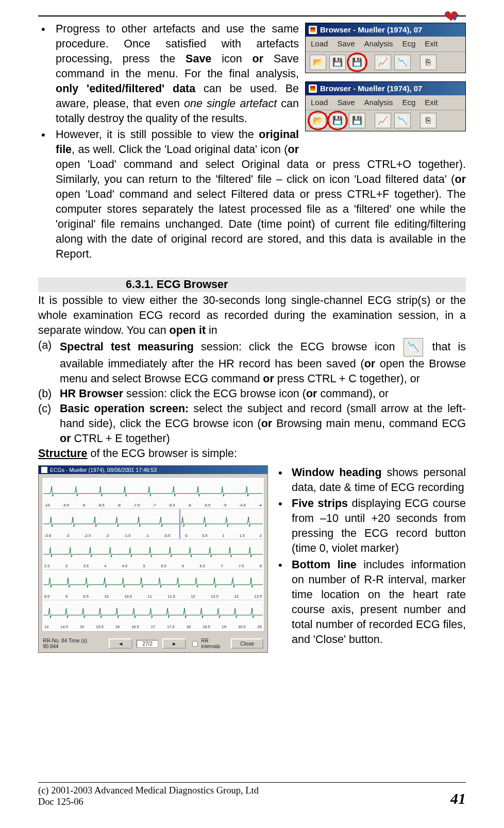 The width and height of the screenshot is (504, 828). What do you see at coordinates (252, 74) in the screenshot?
I see `bullet-item-1: Browser - Mueller (1974), 07 Load Save A…` at bounding box center [252, 74].